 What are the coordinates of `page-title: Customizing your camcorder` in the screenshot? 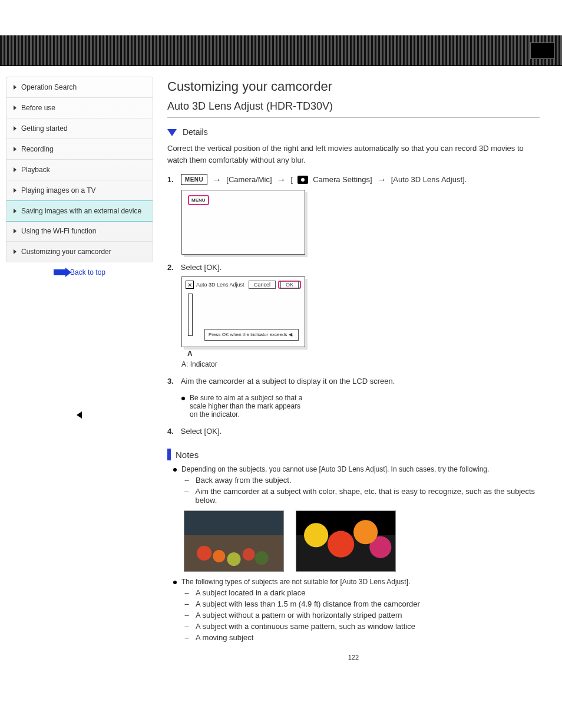 It's located at (353, 87).